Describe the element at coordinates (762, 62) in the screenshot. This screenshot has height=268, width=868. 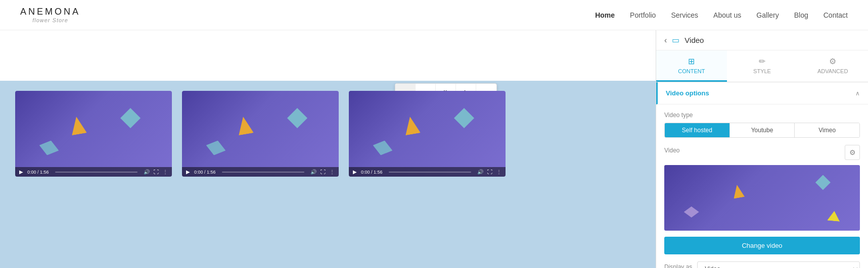
I see `style-tab-icon: ✏` at that location.